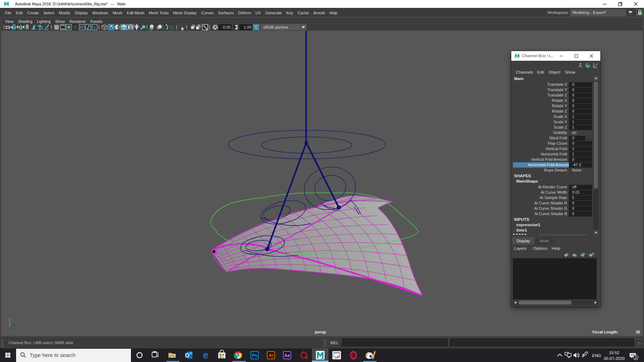 The image size is (644, 362). I want to click on svg-text: x, so click(4, 325).